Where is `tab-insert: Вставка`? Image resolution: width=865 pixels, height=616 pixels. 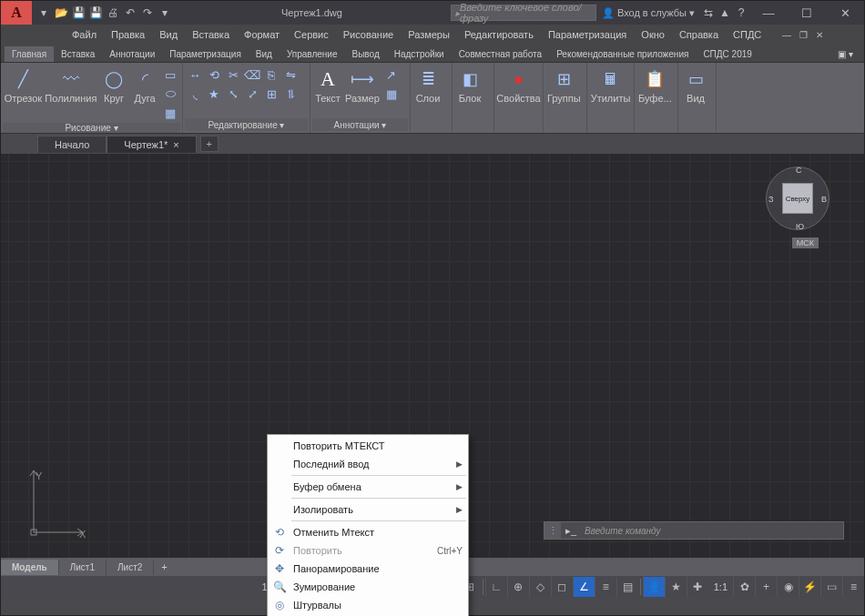 tab-insert: Вставка is located at coordinates (78, 55).